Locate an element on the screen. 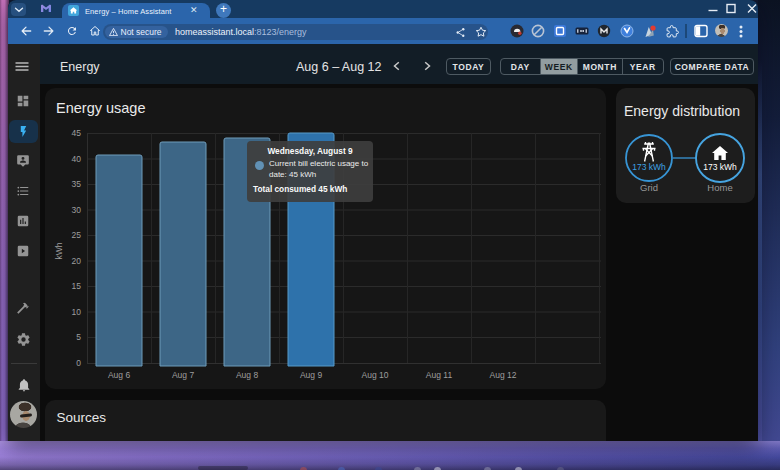 The height and width of the screenshot is (470, 780). svg-text: 0 is located at coordinates (78, 363).